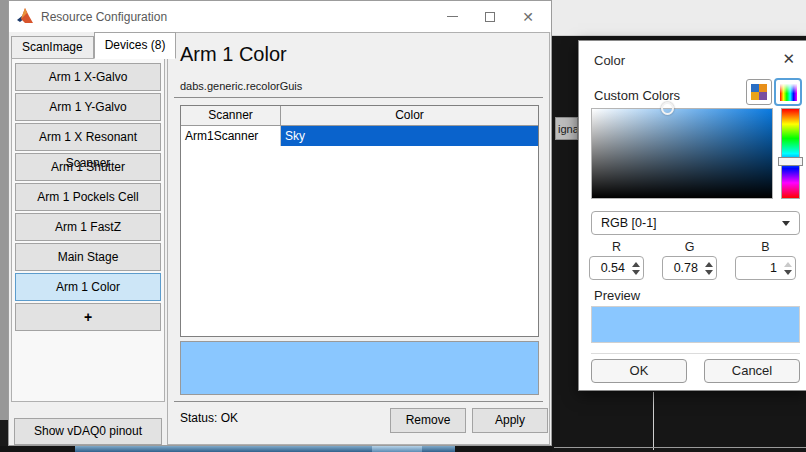 The image size is (806, 452). I want to click on chevron-down-icon, so click(786, 224).